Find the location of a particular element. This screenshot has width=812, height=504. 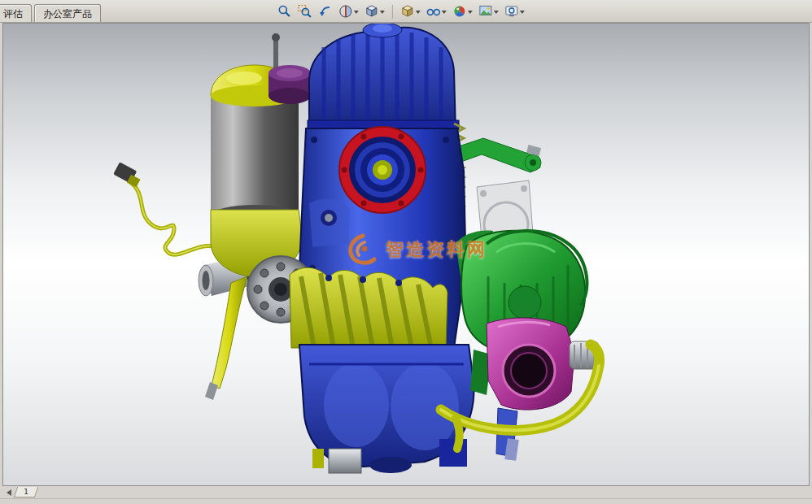

status-bar is located at coordinates (406, 501).